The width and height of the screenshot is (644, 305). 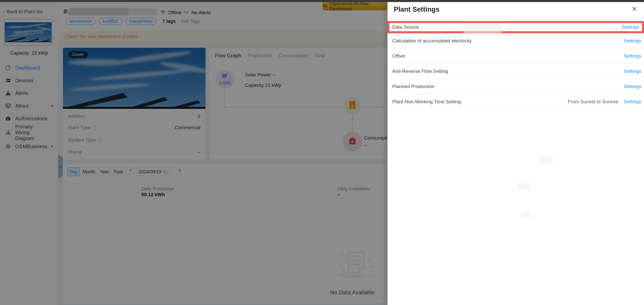 I want to click on anti-reverse-flow-settings-link: Settings, so click(x=632, y=71).